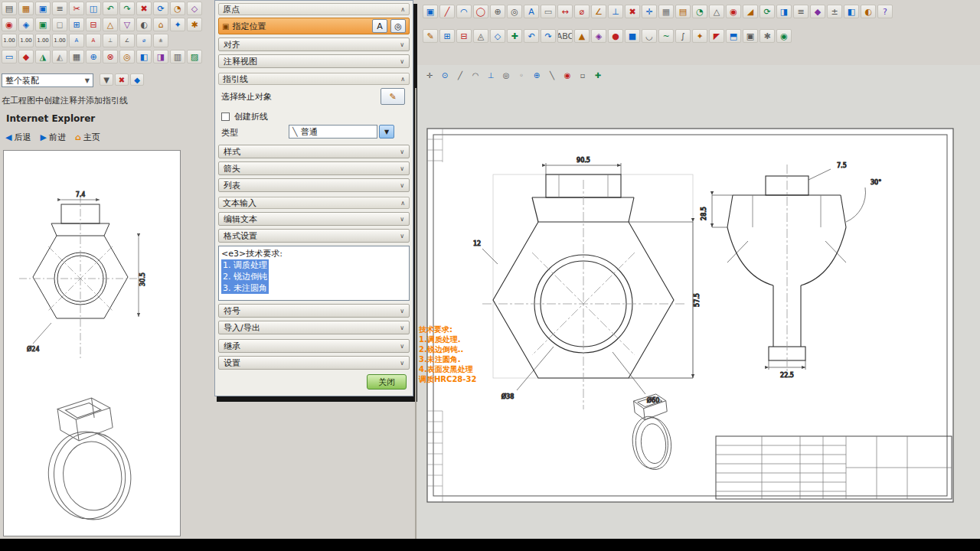 This screenshot has width=980, height=551. Describe the element at coordinates (649, 11) in the screenshot. I see `move-icon: ✛` at that location.